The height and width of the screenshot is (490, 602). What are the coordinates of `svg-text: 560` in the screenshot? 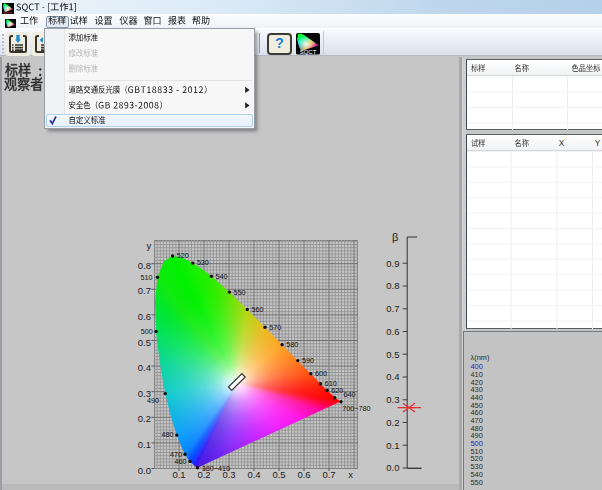 It's located at (257, 310).